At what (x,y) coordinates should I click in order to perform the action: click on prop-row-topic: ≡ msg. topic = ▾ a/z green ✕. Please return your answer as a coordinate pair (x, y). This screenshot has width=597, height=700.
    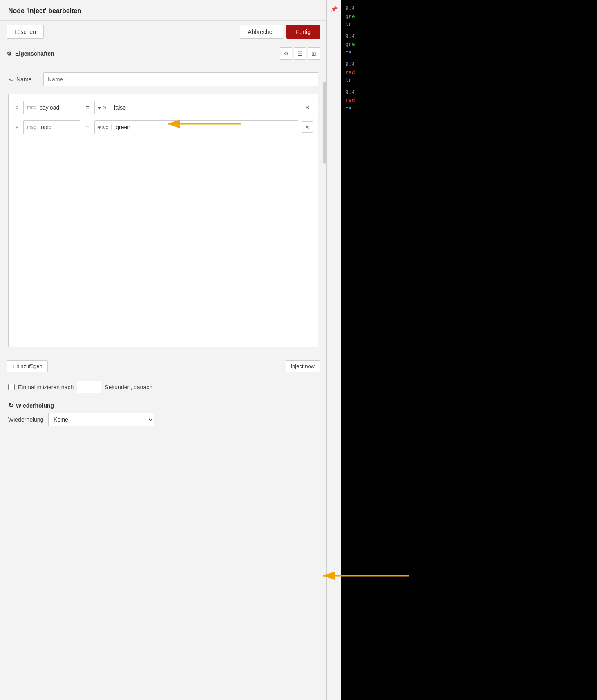
    Looking at the image, I should click on (163, 127).